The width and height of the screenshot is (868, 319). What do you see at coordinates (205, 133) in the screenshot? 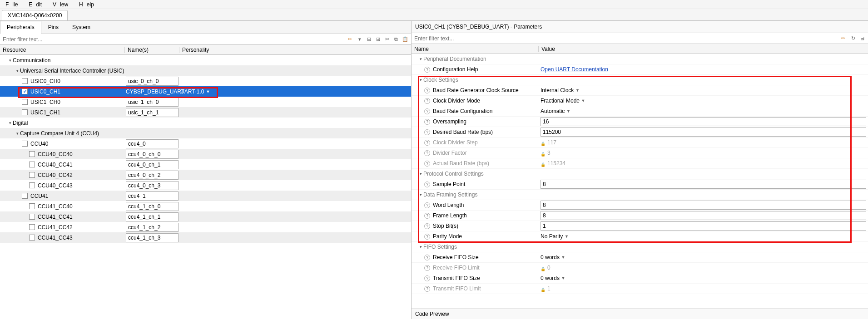
I see `tree-group: ▾Capture Compare Unit 4 (CCU4)` at bounding box center [205, 133].